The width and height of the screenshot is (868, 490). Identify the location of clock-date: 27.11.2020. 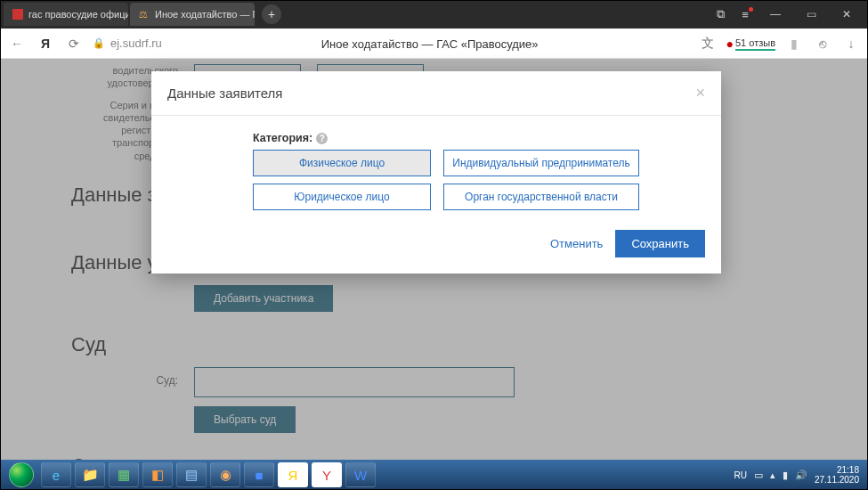
(837, 479).